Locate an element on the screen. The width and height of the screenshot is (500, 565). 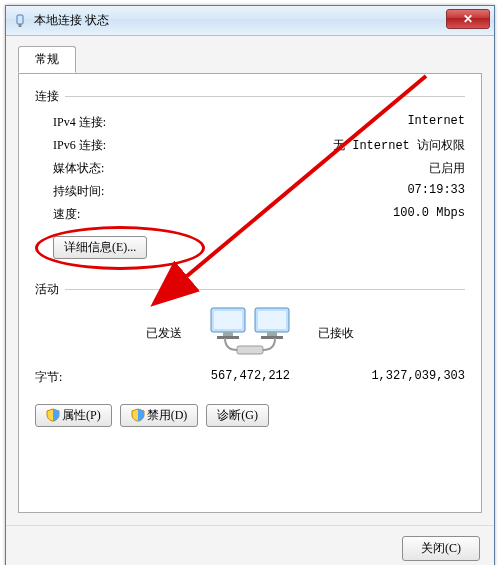
ipv6-label: IPv6 连接: is located at coordinates (80, 146).